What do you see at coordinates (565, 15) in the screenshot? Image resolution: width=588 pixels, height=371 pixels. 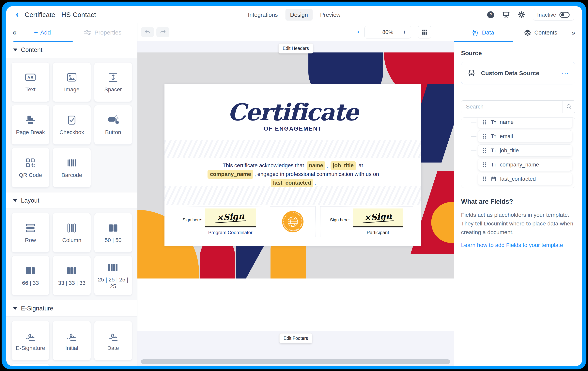 I see `toggle-off-icon` at bounding box center [565, 15].